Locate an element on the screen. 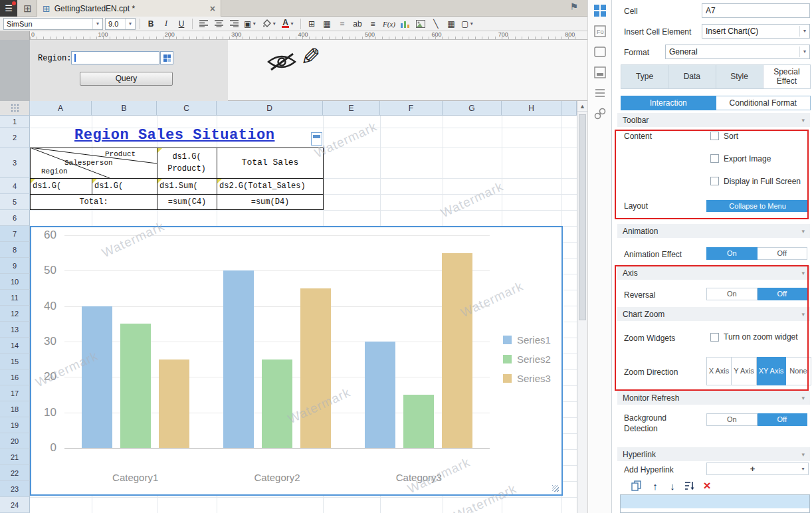 This screenshot has height=513, width=812. align-right-button is located at coordinates (234, 24).